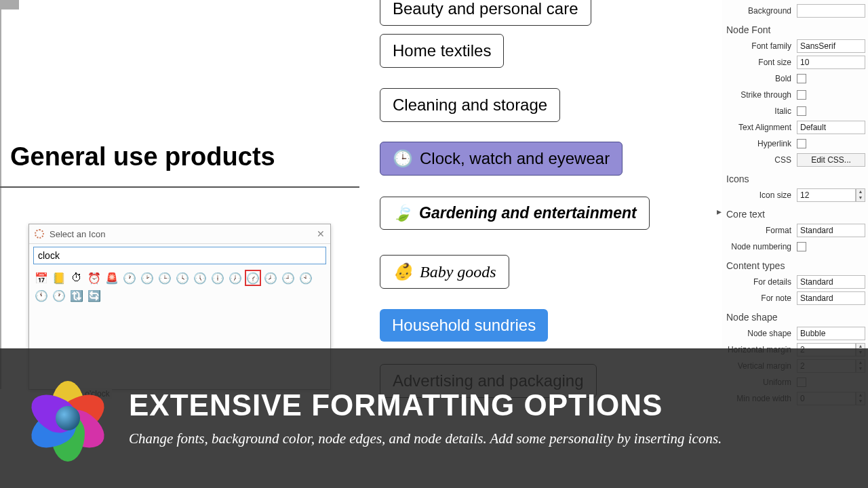  Describe the element at coordinates (41, 296) in the screenshot. I see `icon-option: 🕚` at that location.